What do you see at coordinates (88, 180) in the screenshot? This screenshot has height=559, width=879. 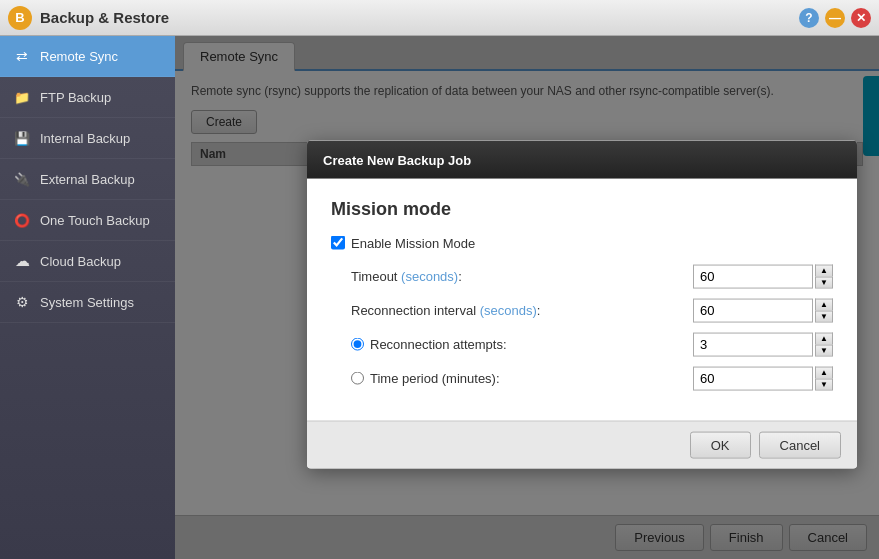 I see `sidebar-label-external-backup: External Backup` at bounding box center [88, 180].